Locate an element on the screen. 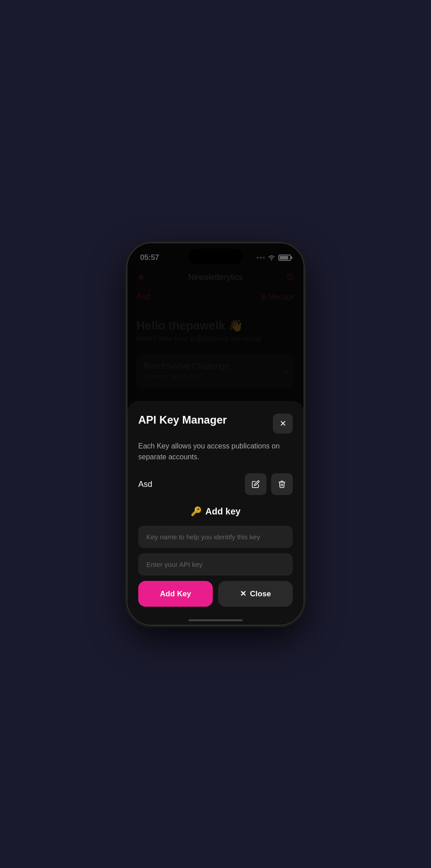 The image size is (431, 868). dynamic-island is located at coordinates (216, 256).